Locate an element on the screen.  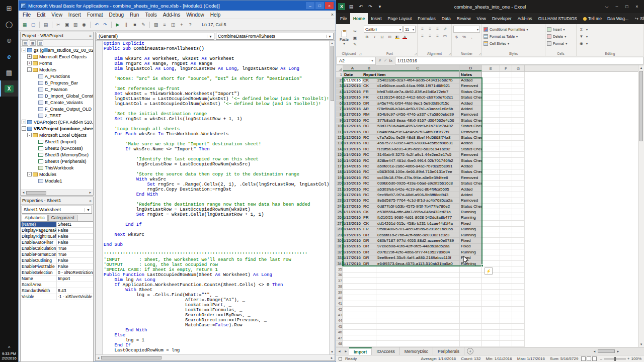
row-header-3: 3 is located at coordinates (340, 86).